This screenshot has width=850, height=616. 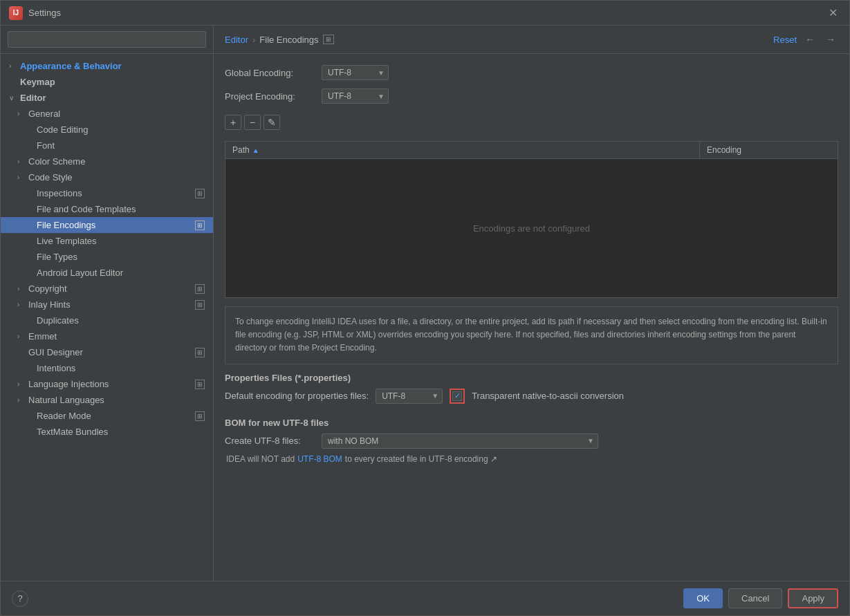 What do you see at coordinates (270, 97) in the screenshot?
I see `project-encoding-label: Project Encoding:` at bounding box center [270, 97].